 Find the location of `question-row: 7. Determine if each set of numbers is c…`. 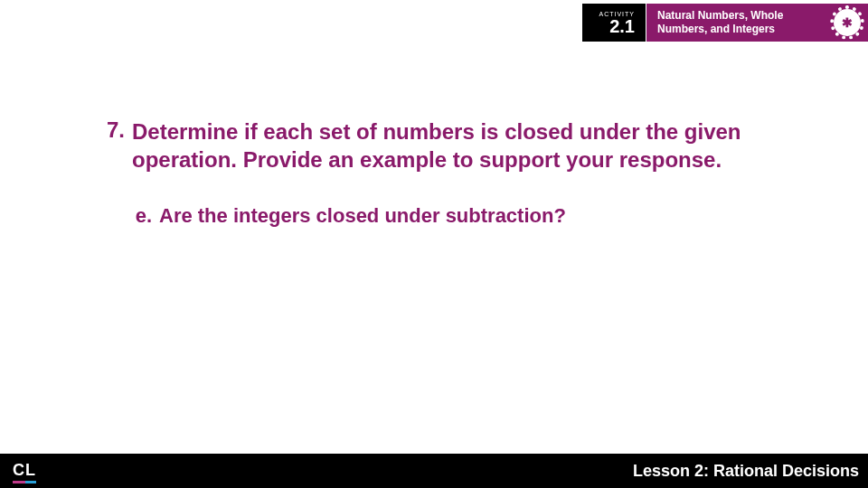

question-row: 7. Determine if each set of numbers is c… is located at coordinates (455, 145).